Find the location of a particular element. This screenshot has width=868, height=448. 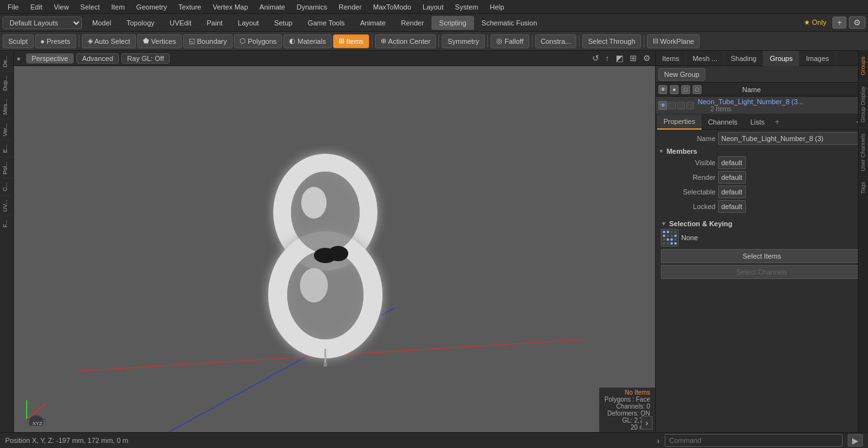

left-tab-de: De... is located at coordinates (6, 61).